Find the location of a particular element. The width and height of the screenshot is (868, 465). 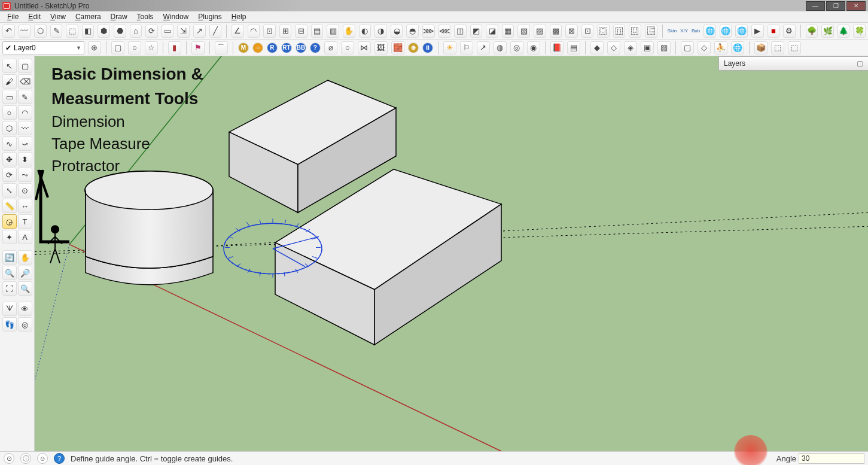

maximize-button: ❐ is located at coordinates (836, 6).